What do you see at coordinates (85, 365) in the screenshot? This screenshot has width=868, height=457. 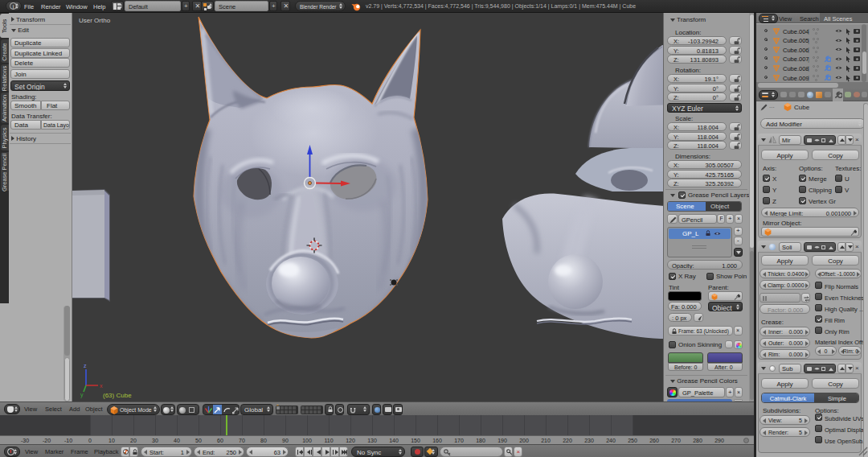 I see `svg-text: z` at bounding box center [85, 365].